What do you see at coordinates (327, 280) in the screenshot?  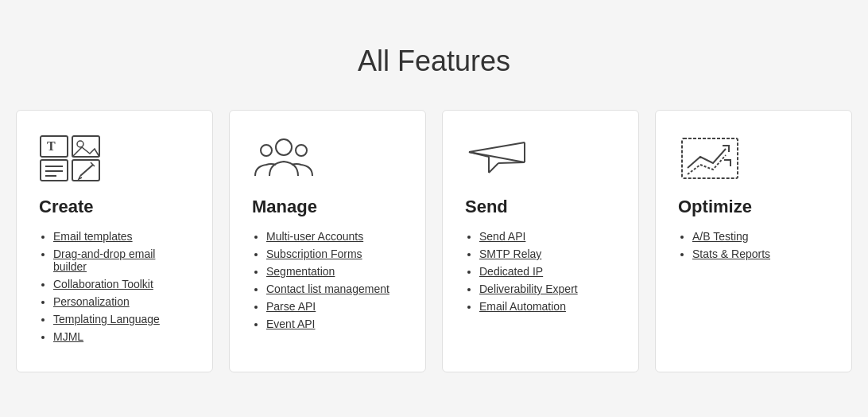 I see `card-manage-list: Multi-user Accounts Subscription Forms S…` at bounding box center [327, 280].